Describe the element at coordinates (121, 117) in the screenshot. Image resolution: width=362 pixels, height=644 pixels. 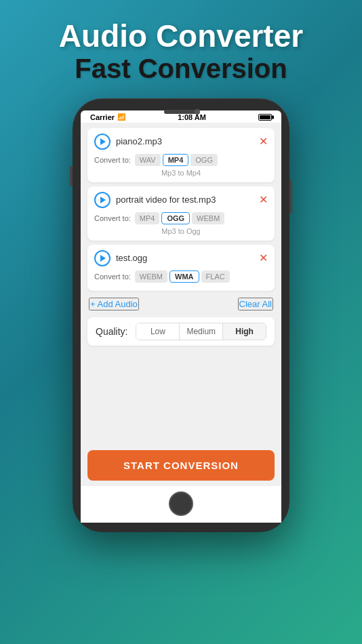
I see `wifi-icon: 📶` at that location.